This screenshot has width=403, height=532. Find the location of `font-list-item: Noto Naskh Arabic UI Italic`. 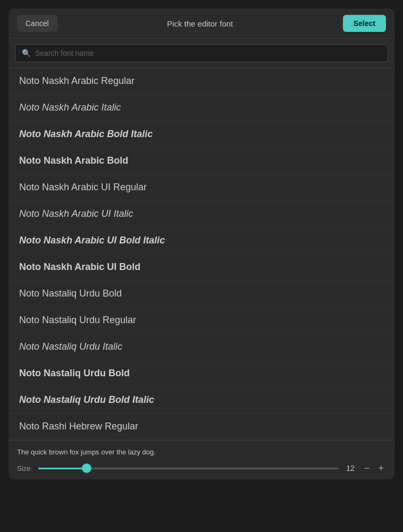

font-list-item: Noto Naskh Arabic UI Italic is located at coordinates (202, 214).